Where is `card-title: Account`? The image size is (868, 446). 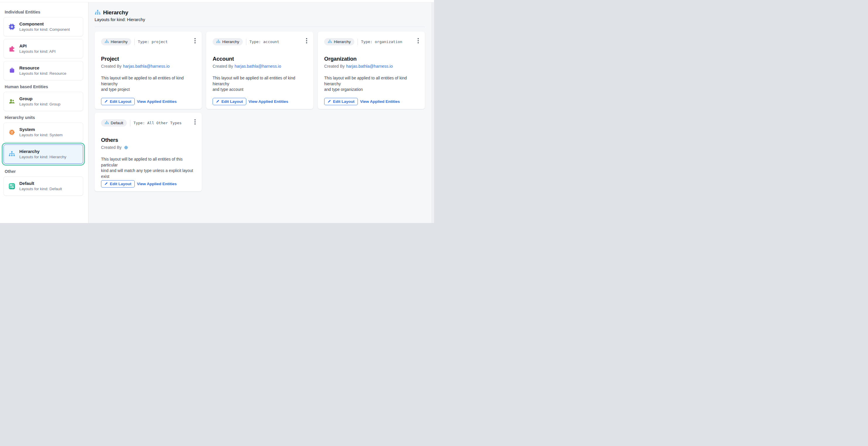
card-title: Account is located at coordinates (260, 59).